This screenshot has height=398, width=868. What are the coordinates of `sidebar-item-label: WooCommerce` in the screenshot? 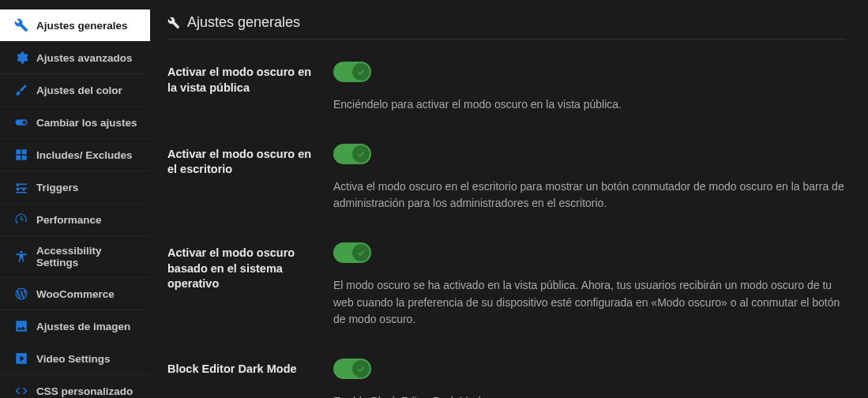 It's located at (76, 294).